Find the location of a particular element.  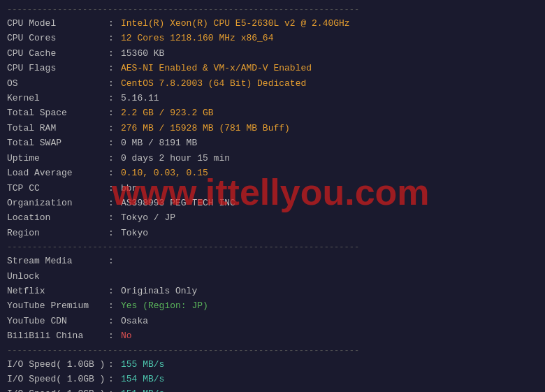

label-os: OS is located at coordinates (57, 84).